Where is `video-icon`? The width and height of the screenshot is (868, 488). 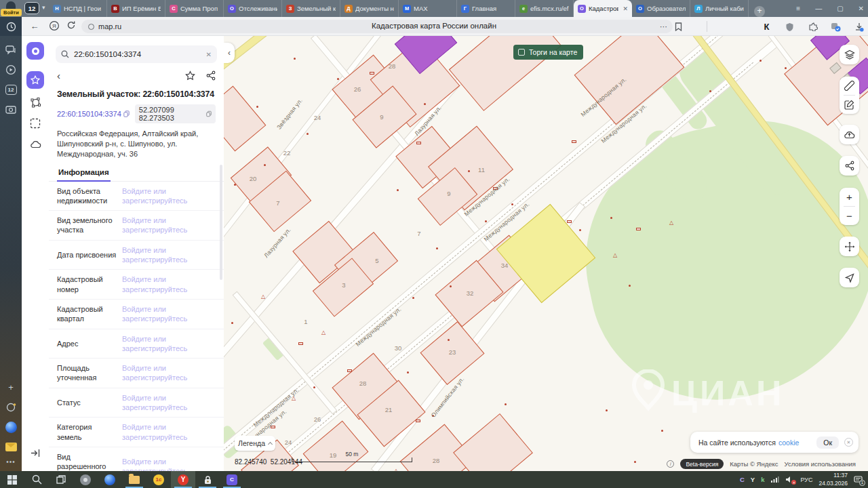 video-icon is located at coordinates (11, 70).